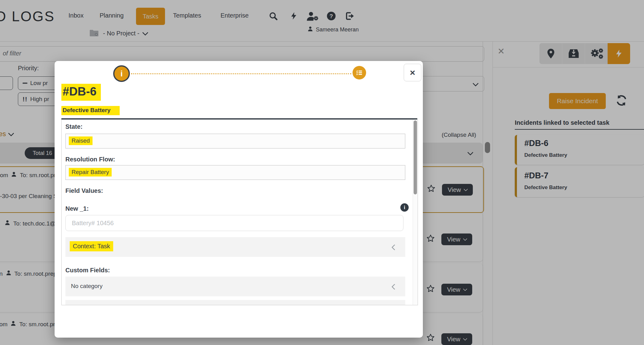 This screenshot has height=345, width=644. Describe the element at coordinates (413, 73) in the screenshot. I see `dialog-close-button: ×` at that location.